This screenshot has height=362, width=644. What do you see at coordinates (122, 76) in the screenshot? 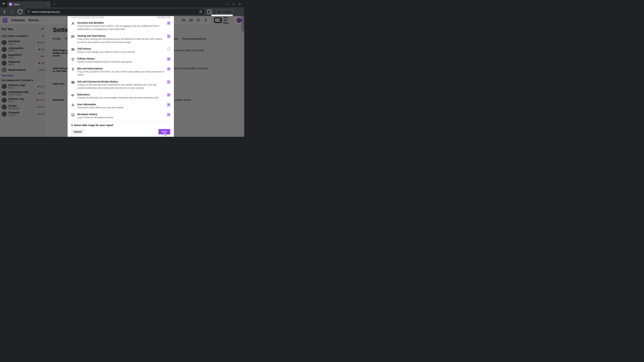
I see `page-content: Following Browse ⋮ Get Ad-Free For You` at bounding box center [122, 76].